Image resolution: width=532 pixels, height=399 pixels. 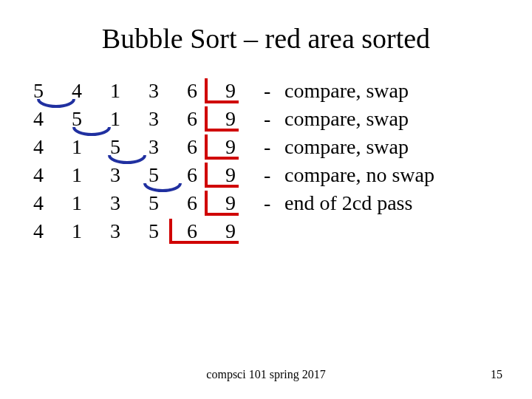 What do you see at coordinates (233, 147) in the screenshot?
I see `table-row: 4 1 5 3 6 9 - compare, swap` at bounding box center [233, 147].